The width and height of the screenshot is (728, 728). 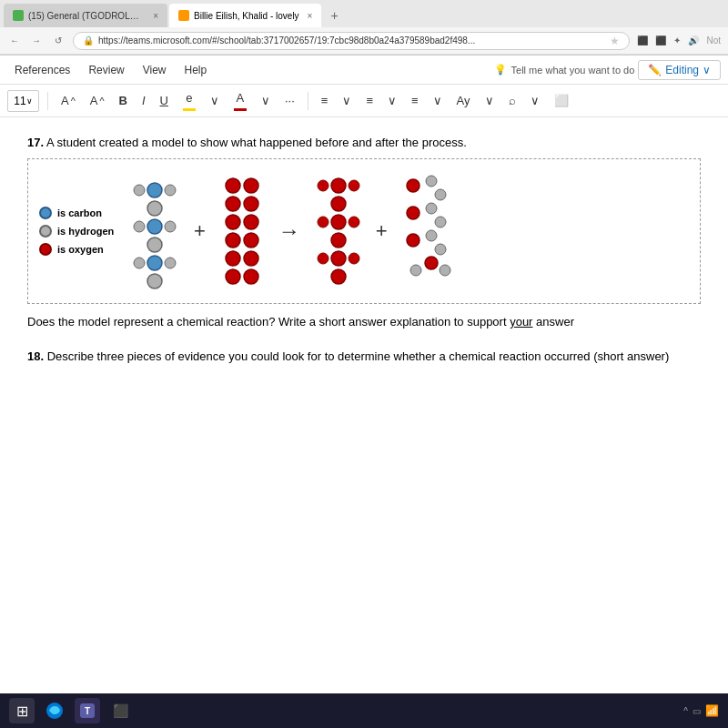 What do you see at coordinates (246, 15) in the screenshot?
I see `tab-lovely: Billie Eilish, Khalid - lovely ×` at bounding box center [246, 15].